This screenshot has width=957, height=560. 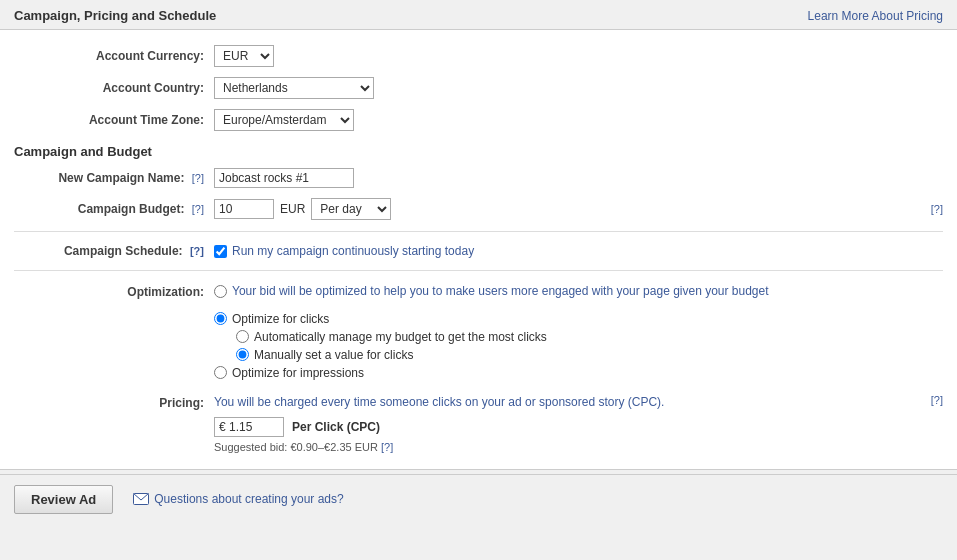 I want to click on account-country-row: Account Country: Netherlands Germany Fra…, so click(x=478, y=88).